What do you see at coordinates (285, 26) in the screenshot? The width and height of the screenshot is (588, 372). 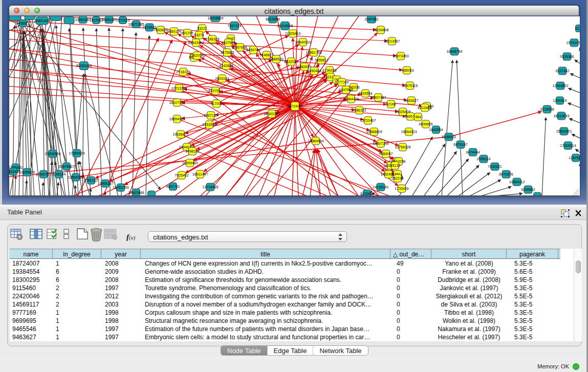 I see `svg-text: 19218506` at bounding box center [285, 26].